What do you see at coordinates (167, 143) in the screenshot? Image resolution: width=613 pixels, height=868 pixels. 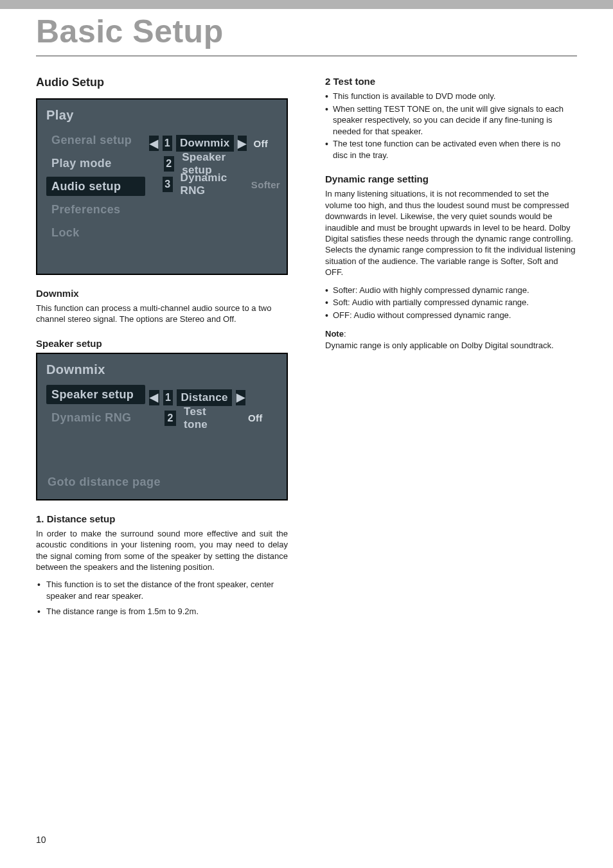 I see `osd1-row1-num: 1` at bounding box center [167, 143].